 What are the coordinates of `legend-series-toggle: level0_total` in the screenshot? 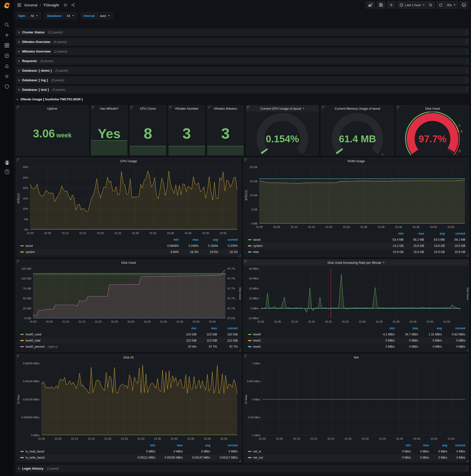 It's located at (98, 340).